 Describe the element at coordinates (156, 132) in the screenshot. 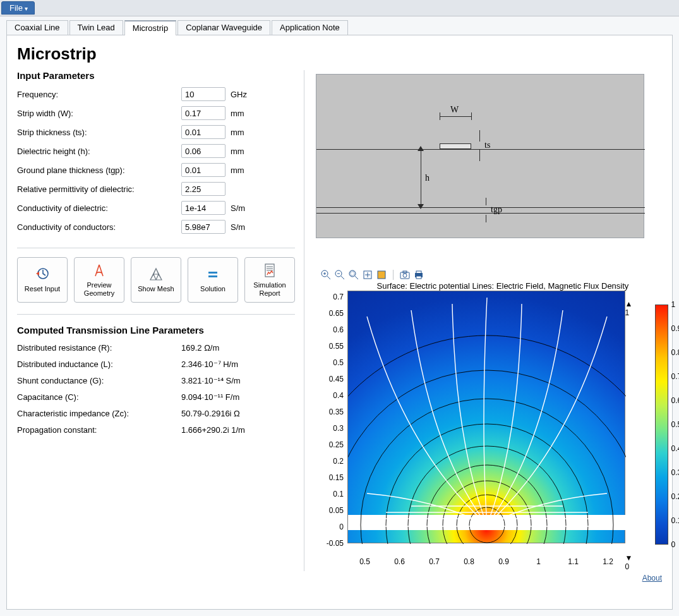

I see `param-row: Strip thickness (ts):mm` at that location.